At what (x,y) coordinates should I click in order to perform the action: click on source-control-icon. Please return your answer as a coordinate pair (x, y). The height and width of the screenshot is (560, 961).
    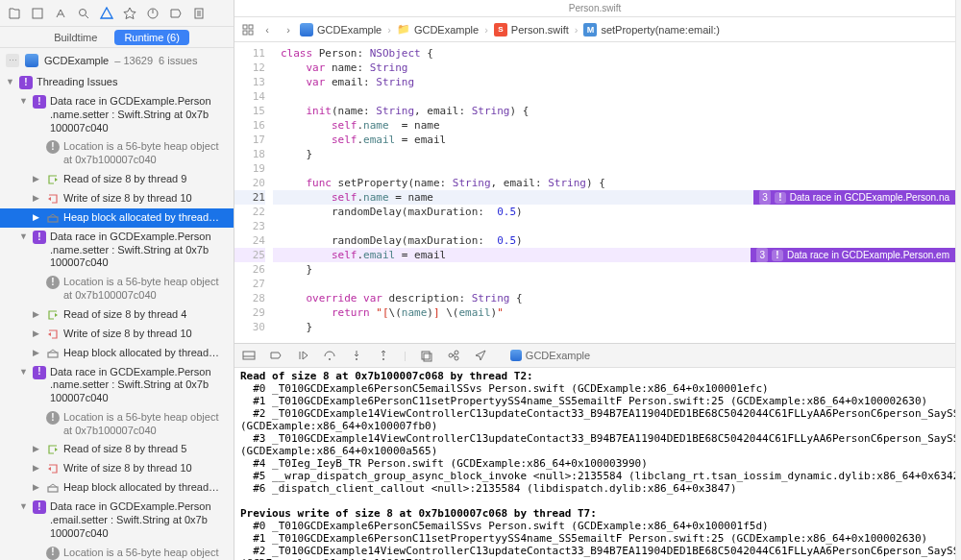
    Looking at the image, I should click on (37, 13).